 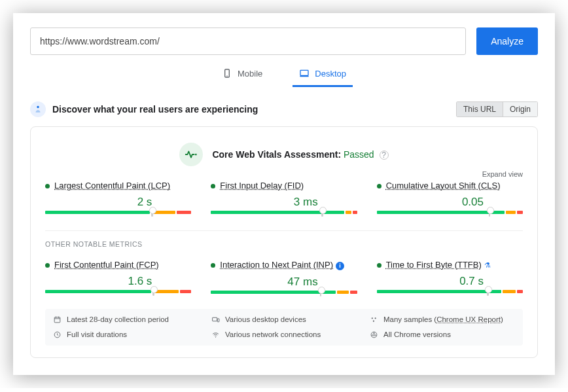 I want to click on metric-lcp-marker, so click(x=152, y=212).